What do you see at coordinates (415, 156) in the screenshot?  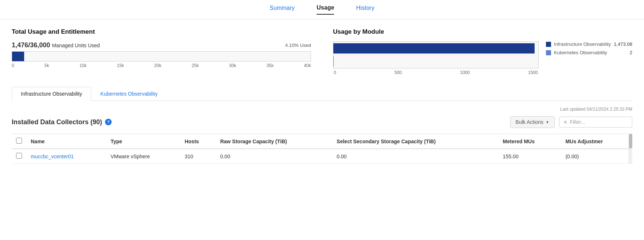 I see `row-secondary-storage-cell: 0.00` at bounding box center [415, 156].